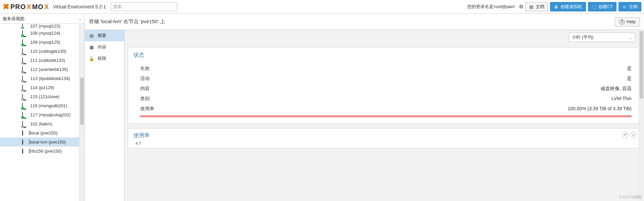  What do you see at coordinates (641, 116) in the screenshot?
I see `content-scrollbar` at bounding box center [641, 116].